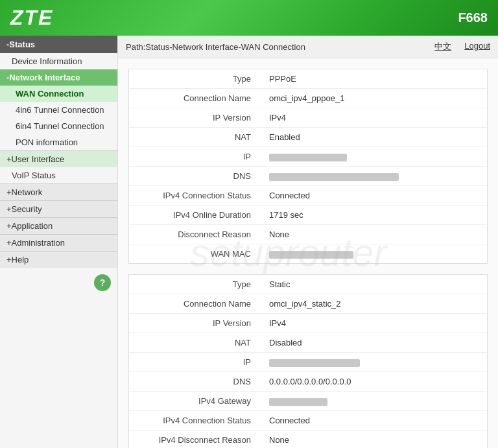  What do you see at coordinates (249, 18) in the screenshot?
I see `header: ZTE F668` at bounding box center [249, 18].